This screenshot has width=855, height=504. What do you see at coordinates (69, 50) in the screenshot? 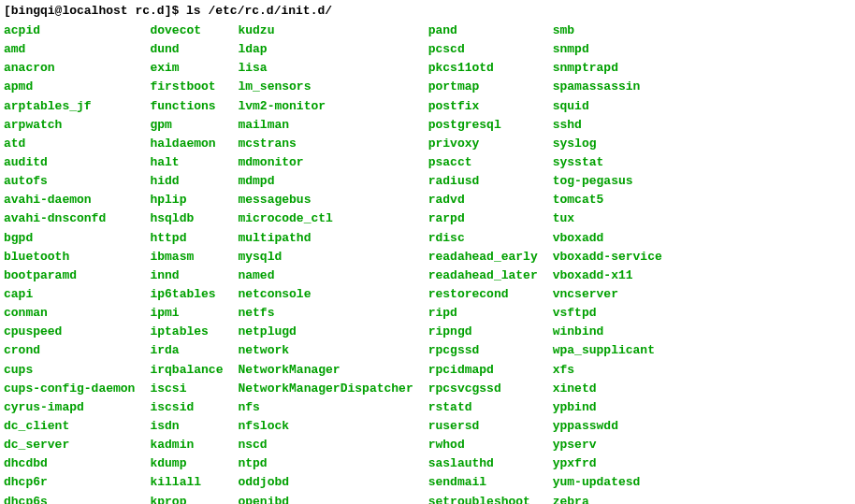
I see `file-entry: amd` at bounding box center [69, 50].